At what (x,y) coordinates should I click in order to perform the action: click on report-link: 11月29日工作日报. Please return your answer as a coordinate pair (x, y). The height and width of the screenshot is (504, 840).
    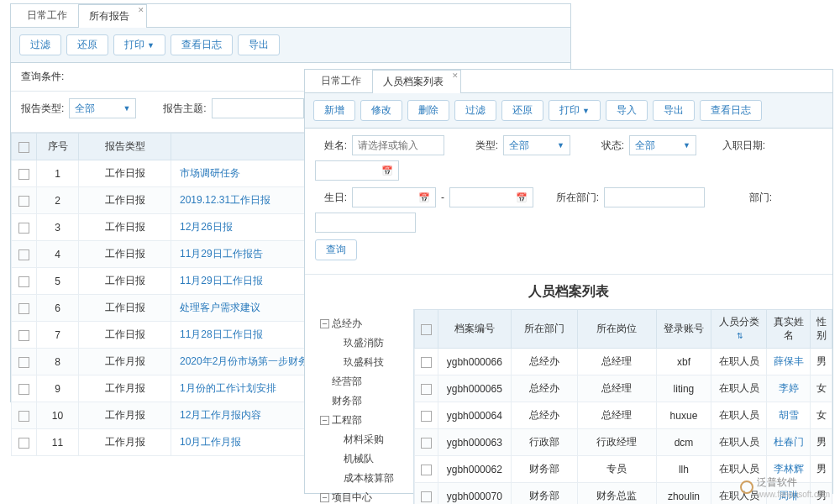
    Looking at the image, I should click on (222, 281).